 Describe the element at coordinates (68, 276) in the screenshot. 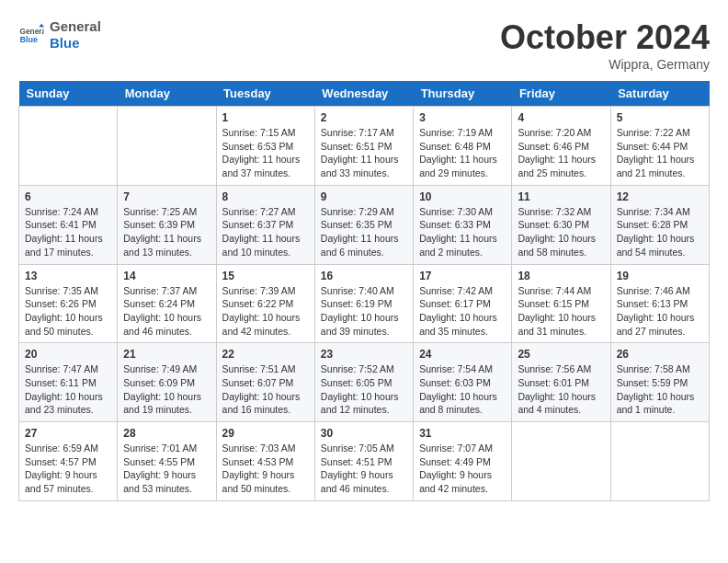

I see `day-number: 13` at that location.